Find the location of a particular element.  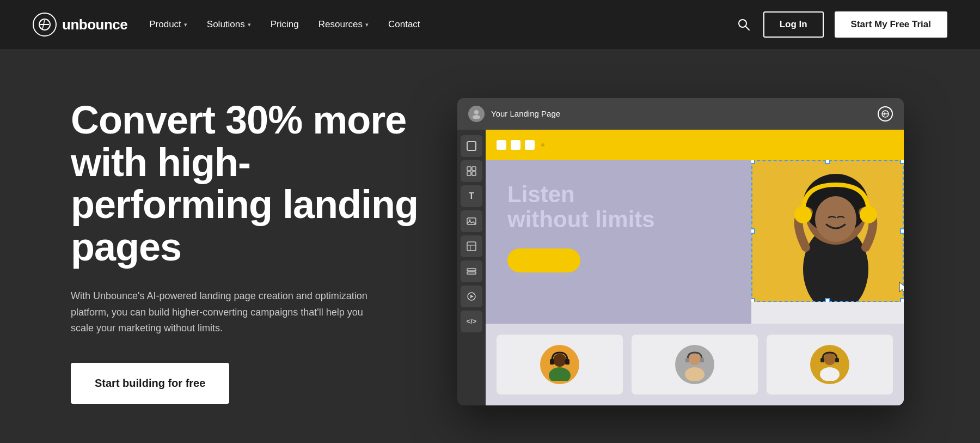

nav-item-solutions: Solutions ▾ is located at coordinates (229, 25).